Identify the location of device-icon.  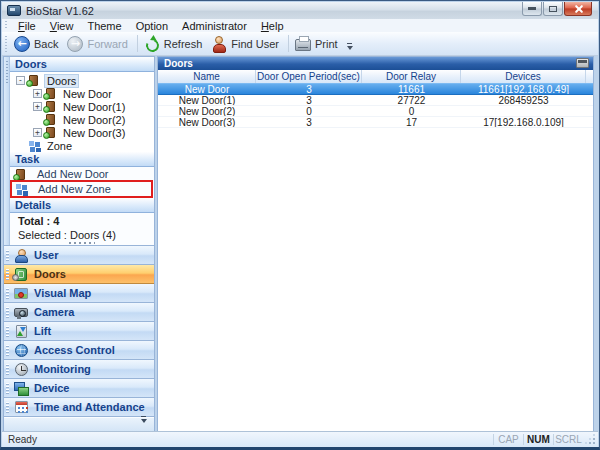
(21, 388).